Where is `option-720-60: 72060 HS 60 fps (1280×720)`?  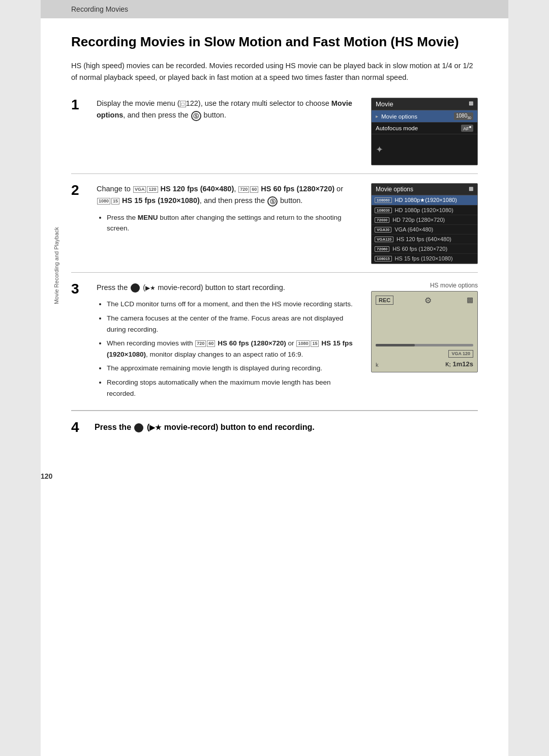 option-720-60: 72060 HS 60 fps (1280×720) is located at coordinates (424, 249).